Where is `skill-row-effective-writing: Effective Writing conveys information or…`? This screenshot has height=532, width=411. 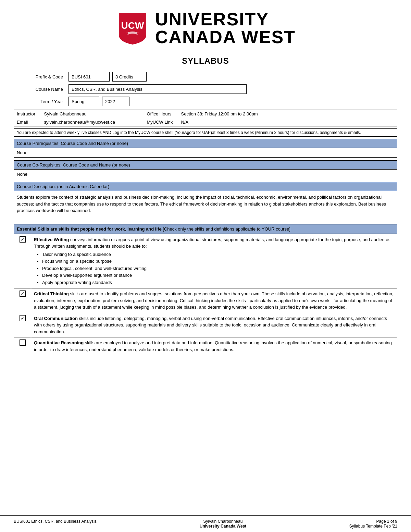 skill-row-effective-writing: Effective Writing conveys information or… is located at coordinates (206, 261).